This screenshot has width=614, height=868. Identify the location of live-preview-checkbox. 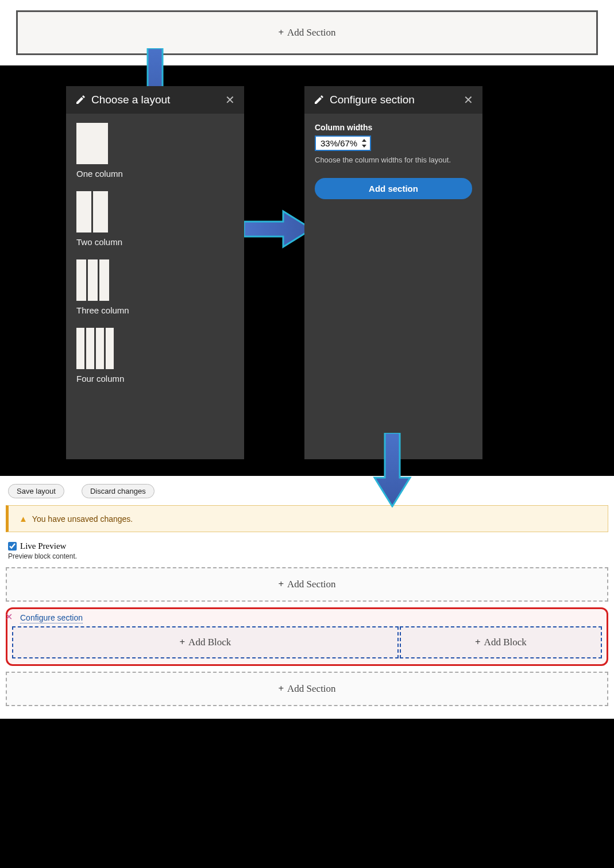
(13, 547).